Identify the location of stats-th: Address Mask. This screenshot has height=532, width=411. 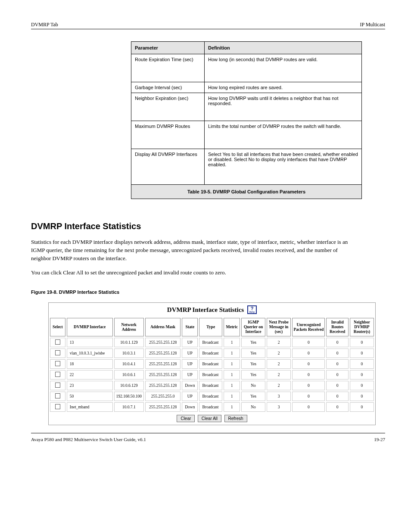
(163, 327).